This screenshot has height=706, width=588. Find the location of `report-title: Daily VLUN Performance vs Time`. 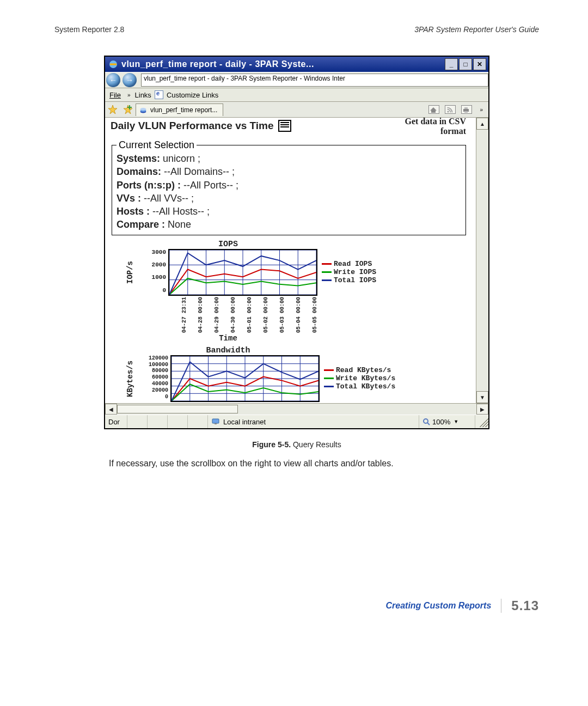

report-title: Daily VLUN Performance vs Time is located at coordinates (201, 126).